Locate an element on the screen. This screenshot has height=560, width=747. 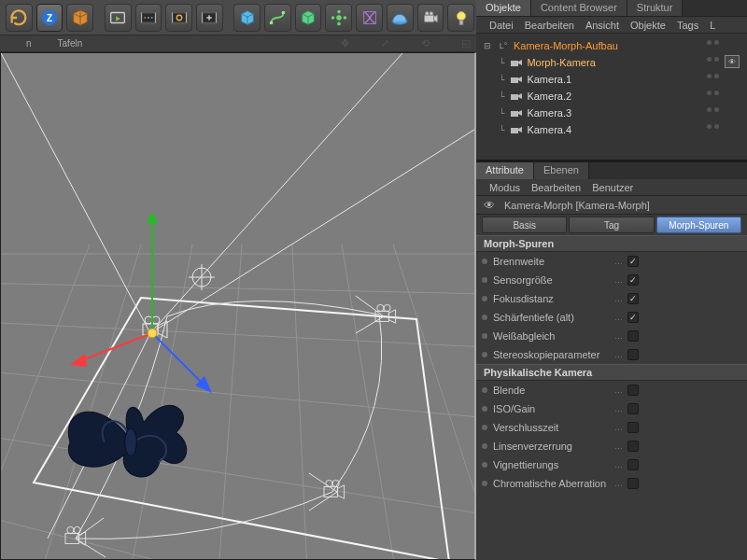
primitive-cube-button is located at coordinates (247, 18).